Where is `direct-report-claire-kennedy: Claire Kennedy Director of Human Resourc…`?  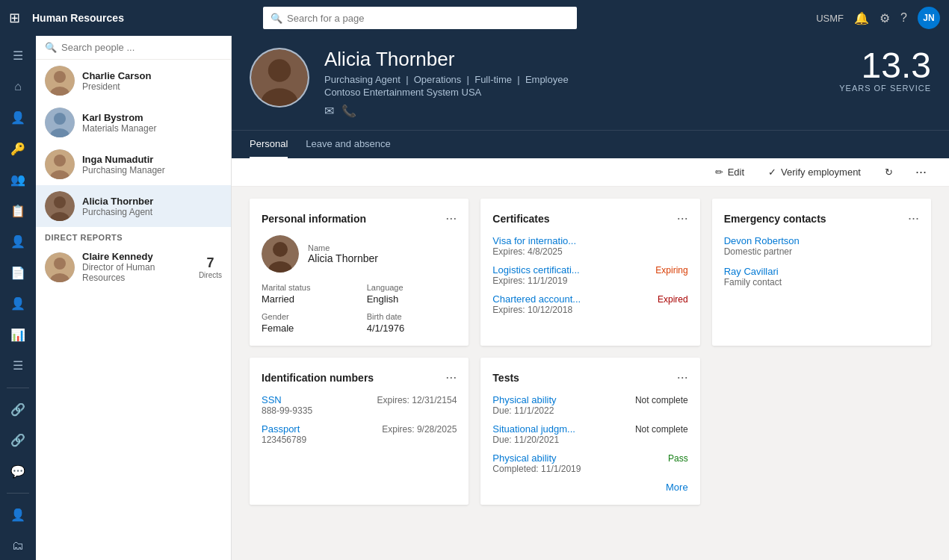
direct-report-claire-kennedy: Claire Kennedy Director of Human Resourc… is located at coordinates (133, 267).